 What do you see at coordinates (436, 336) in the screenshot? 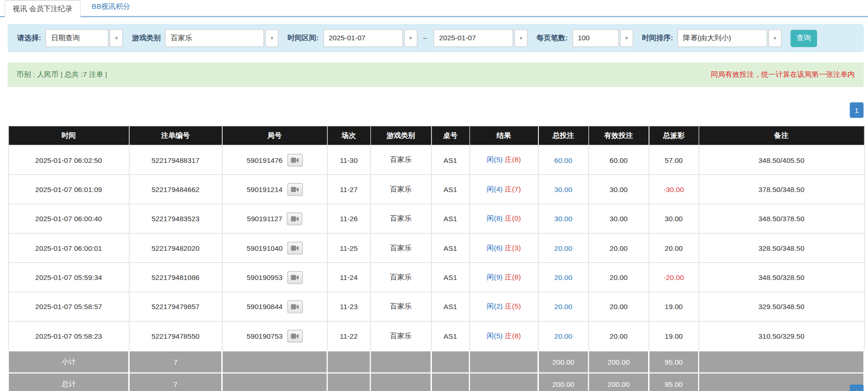
I see `table-row: 2025-01-07 05:58:23522179478550590190753…` at bounding box center [436, 336].